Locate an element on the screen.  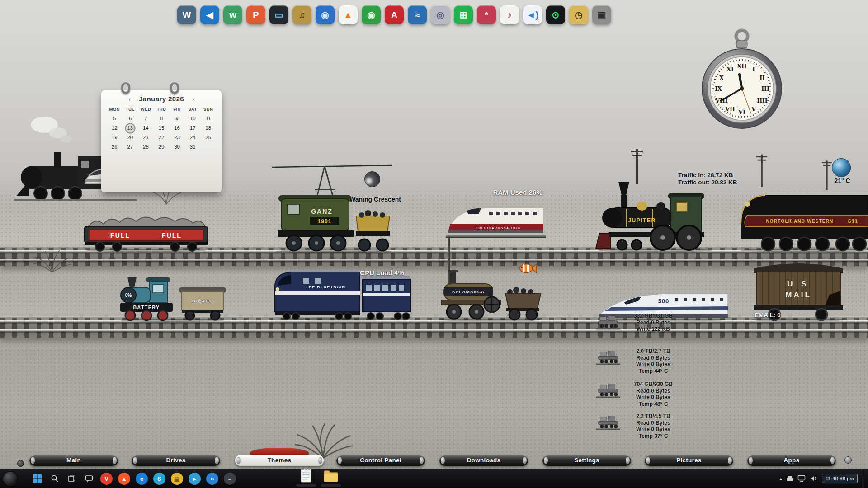
dock-settings-icon is located at coordinates (21, 464).